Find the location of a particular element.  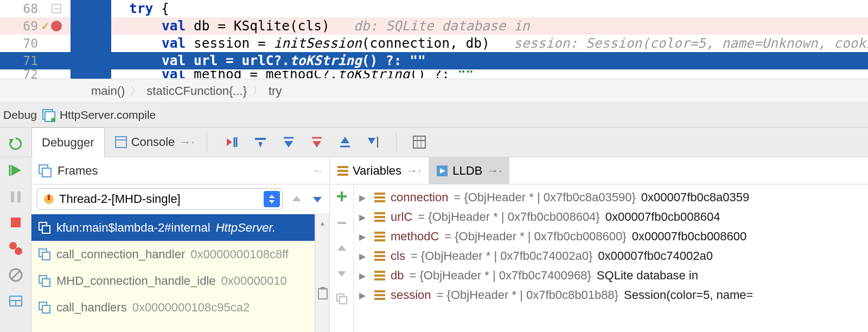

code-text: method = methodC?. is located at coordinates (261, 74).